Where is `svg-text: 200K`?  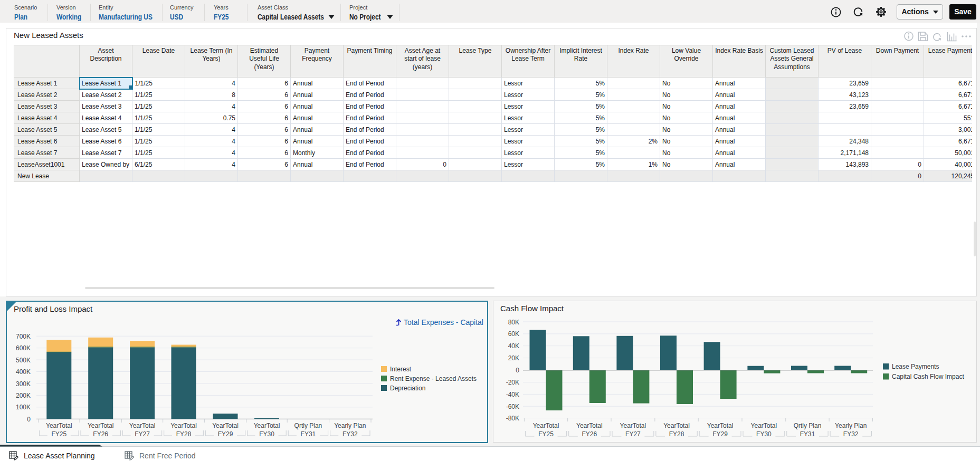
svg-text: 200K is located at coordinates (23, 396).